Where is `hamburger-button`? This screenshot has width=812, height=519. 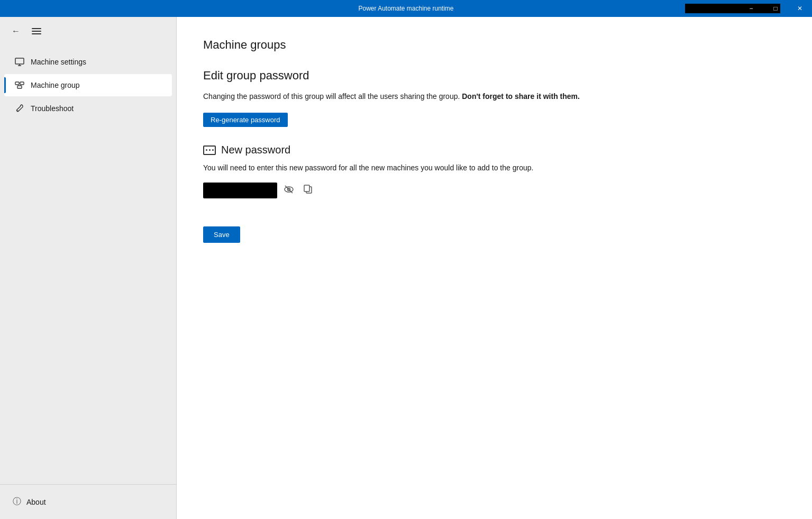
hamburger-button is located at coordinates (37, 31).